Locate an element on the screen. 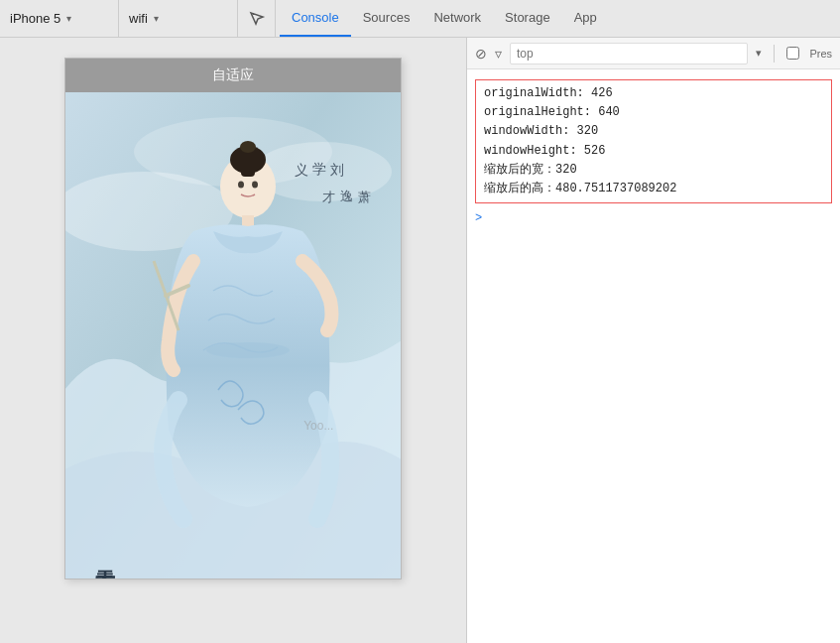 The height and width of the screenshot is (643, 840). log-line-5: 缩放后的高：480.7511737089202 is located at coordinates (654, 189).